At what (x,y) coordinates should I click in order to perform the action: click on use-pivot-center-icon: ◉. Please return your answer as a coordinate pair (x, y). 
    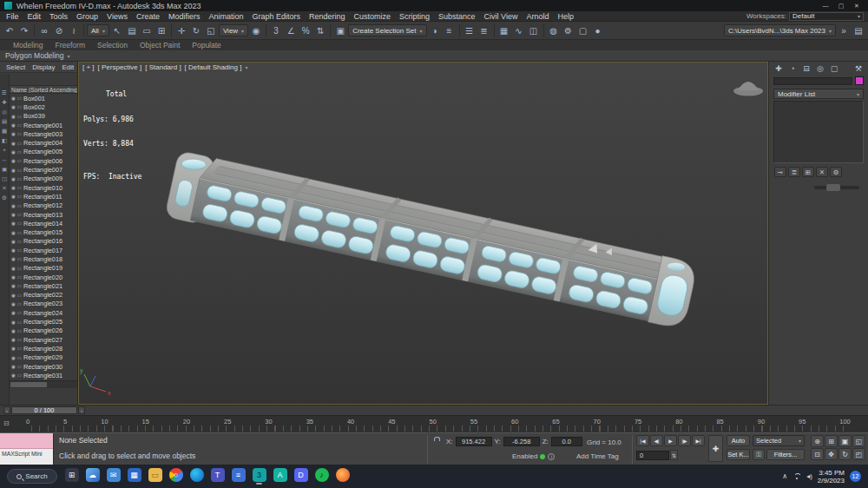
    Looking at the image, I should click on (256, 31).